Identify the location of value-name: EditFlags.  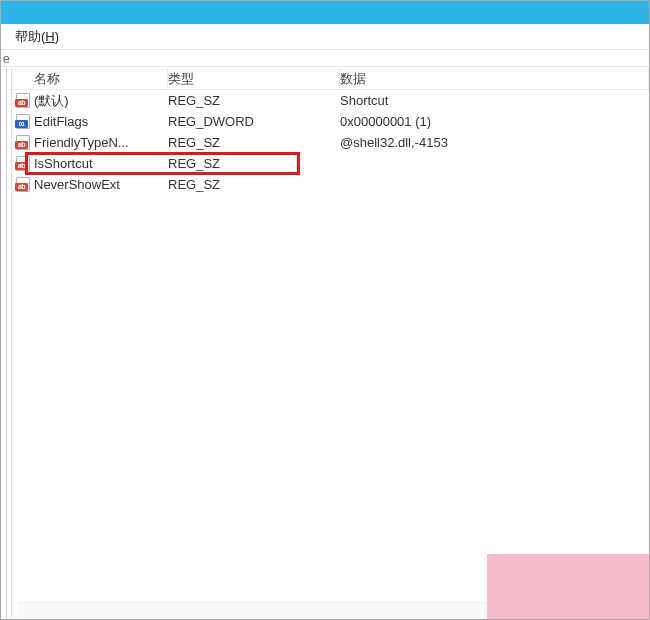
(101, 122).